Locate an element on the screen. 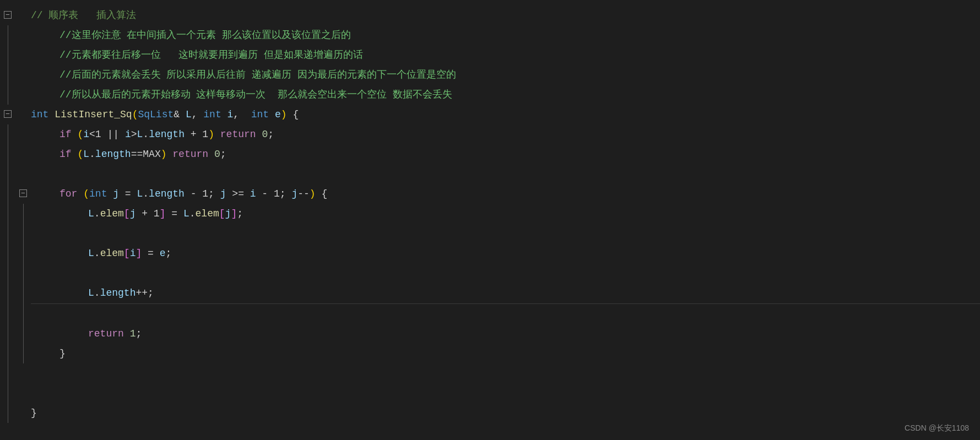  code-line: −int ListInsert_Sq(SqList& L, int i, int… is located at coordinates (490, 115).